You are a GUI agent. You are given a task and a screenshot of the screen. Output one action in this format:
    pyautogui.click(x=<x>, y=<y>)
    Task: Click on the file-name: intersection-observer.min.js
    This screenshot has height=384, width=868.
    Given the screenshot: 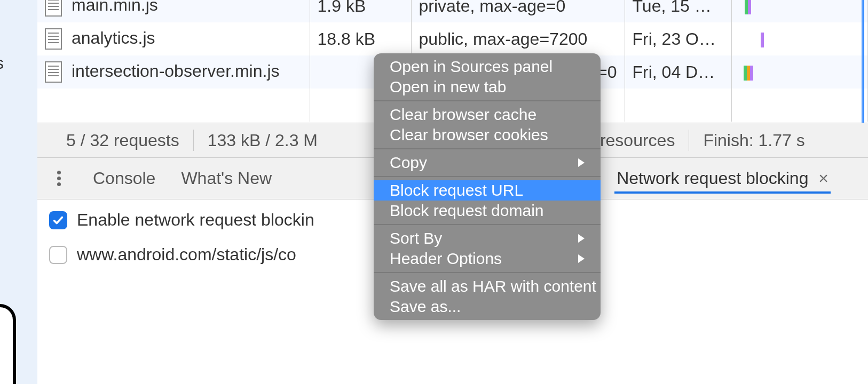 What is the action you would take?
    pyautogui.click(x=175, y=71)
    